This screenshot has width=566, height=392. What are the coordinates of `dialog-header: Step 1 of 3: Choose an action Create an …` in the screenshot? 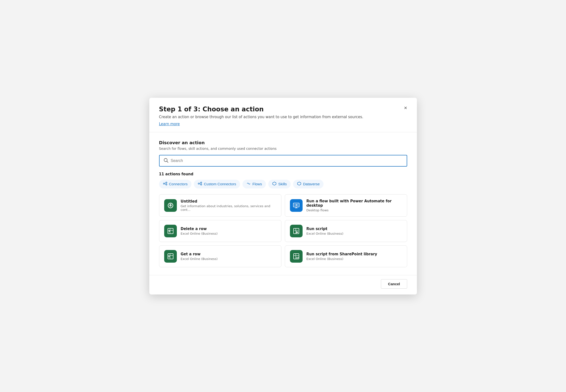 It's located at (283, 115).